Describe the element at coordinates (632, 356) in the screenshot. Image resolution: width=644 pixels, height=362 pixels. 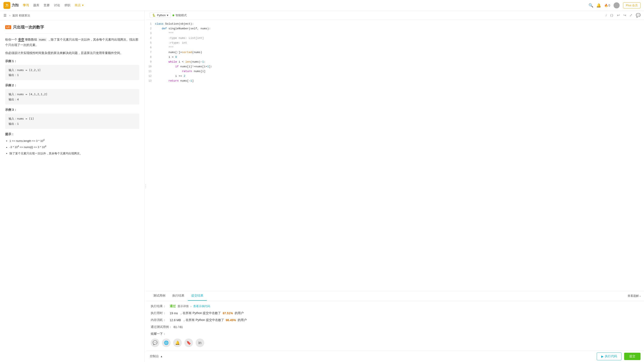
I see `submit-button: 提交` at that location.